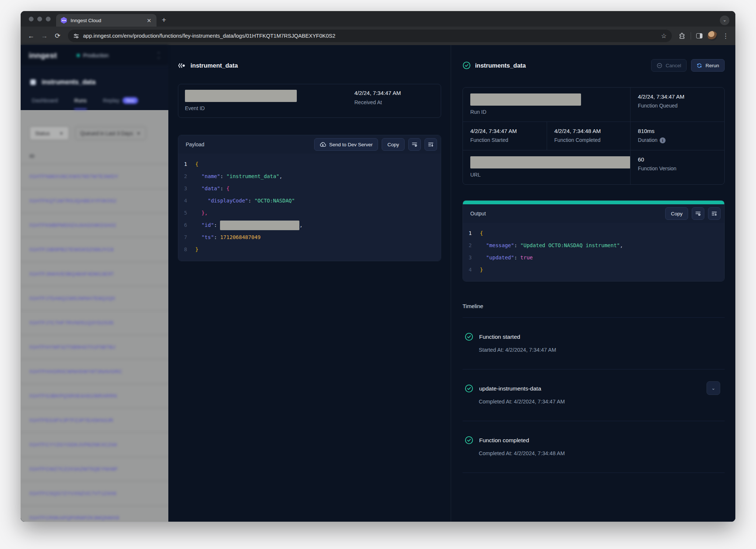 The height and width of the screenshot is (549, 756). Describe the element at coordinates (594, 202) in the screenshot. I see `output-success-bar` at that location.